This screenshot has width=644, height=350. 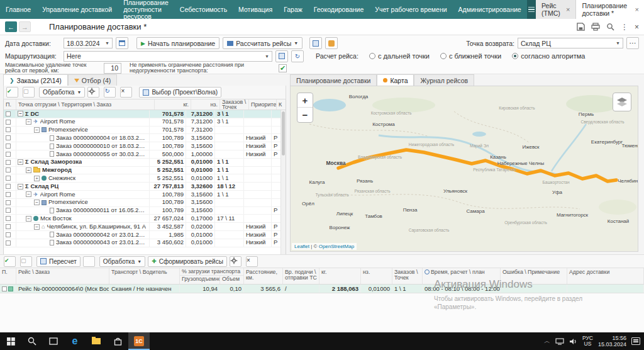 I want to click on trips-check-all-button: ✔, so click(x=10, y=262).